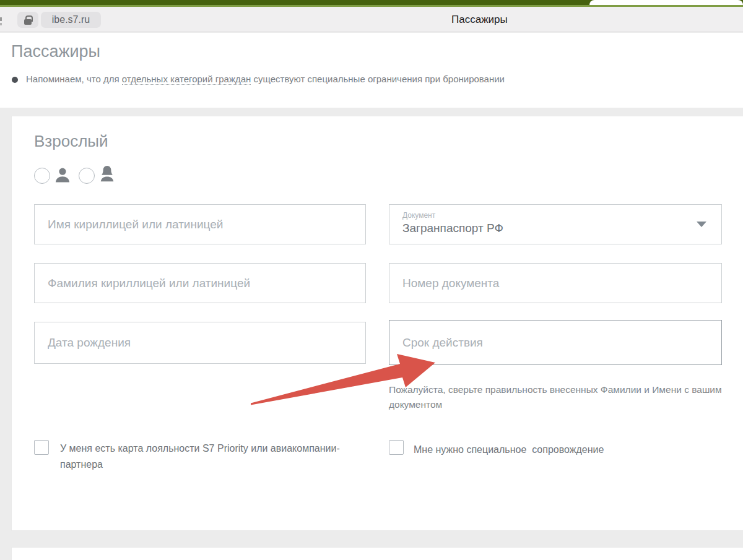 The width and height of the screenshot is (743, 560). Describe the element at coordinates (71, 141) in the screenshot. I see `passenger-type-title: Взрослый` at that location.